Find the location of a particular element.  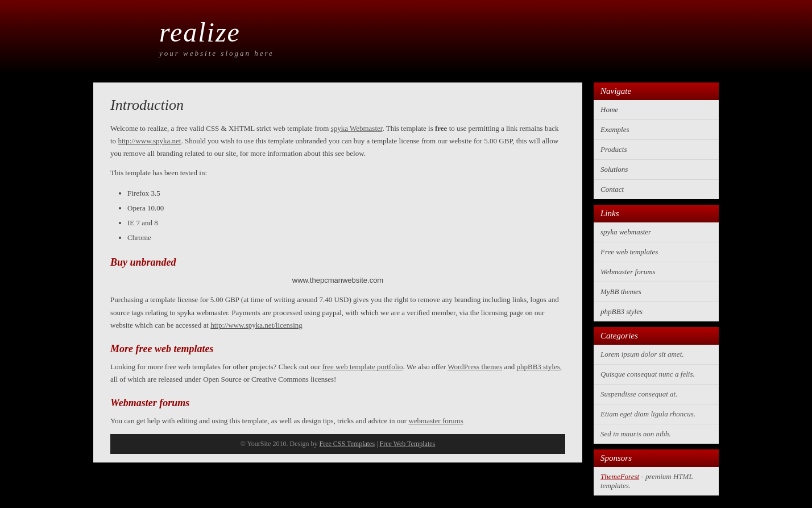

cat-item-5: Sed in mauris non nibh. is located at coordinates (656, 434).